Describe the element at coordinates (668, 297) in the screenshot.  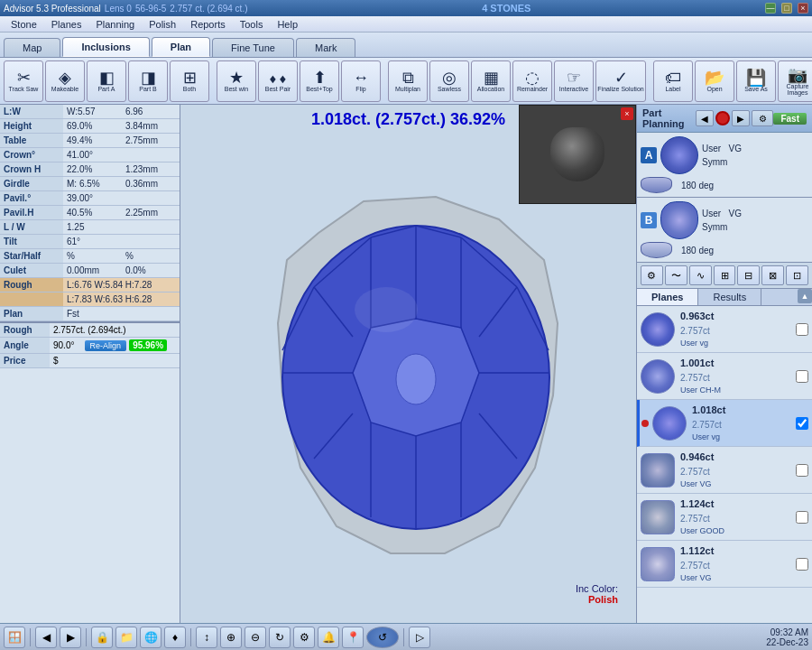
I see `tab-planes: Planes` at that location.